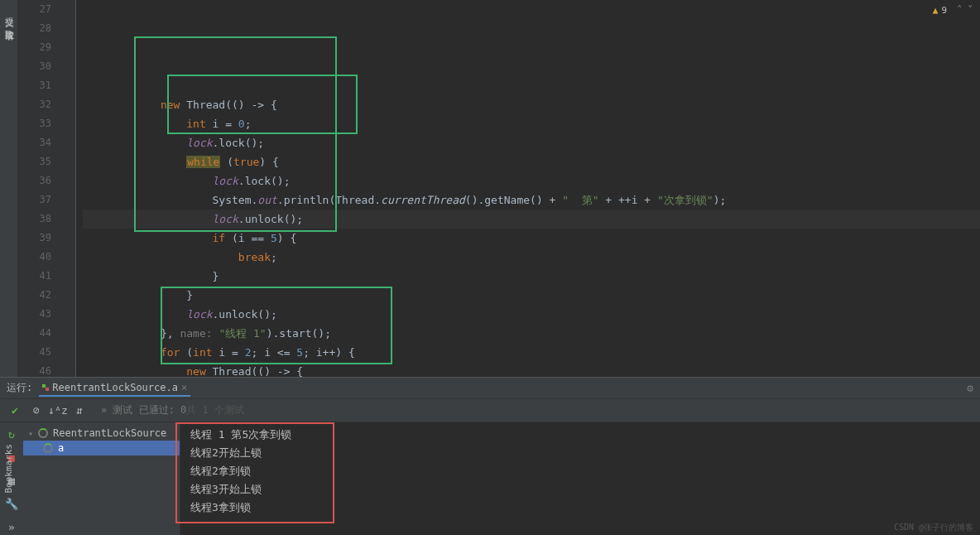 Image resolution: width=980 pixels, height=535 pixels. Describe the element at coordinates (531, 333) in the screenshot. I see `code-line: }, name: "线程 1").start();` at that location.